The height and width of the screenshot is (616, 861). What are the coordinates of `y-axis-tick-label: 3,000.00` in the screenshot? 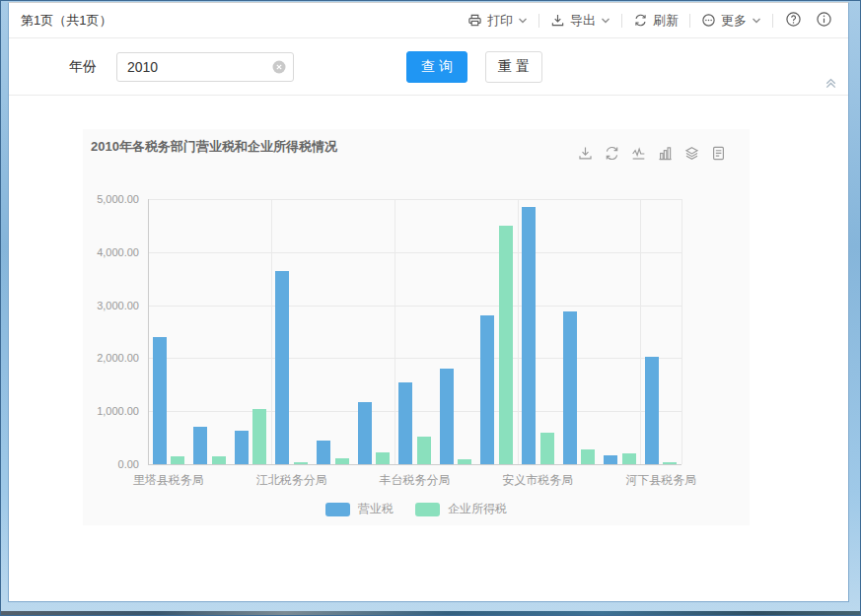 It's located at (105, 306).